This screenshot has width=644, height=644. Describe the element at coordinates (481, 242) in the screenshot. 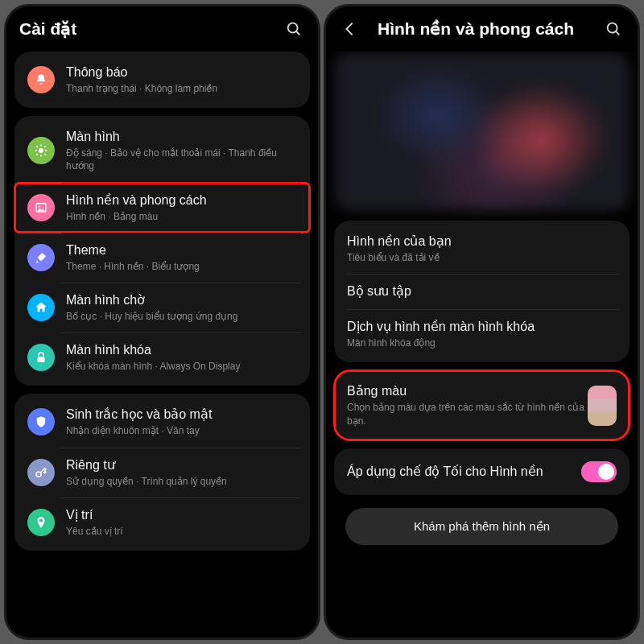

I see `row-title: Hình nền của bạn` at that location.